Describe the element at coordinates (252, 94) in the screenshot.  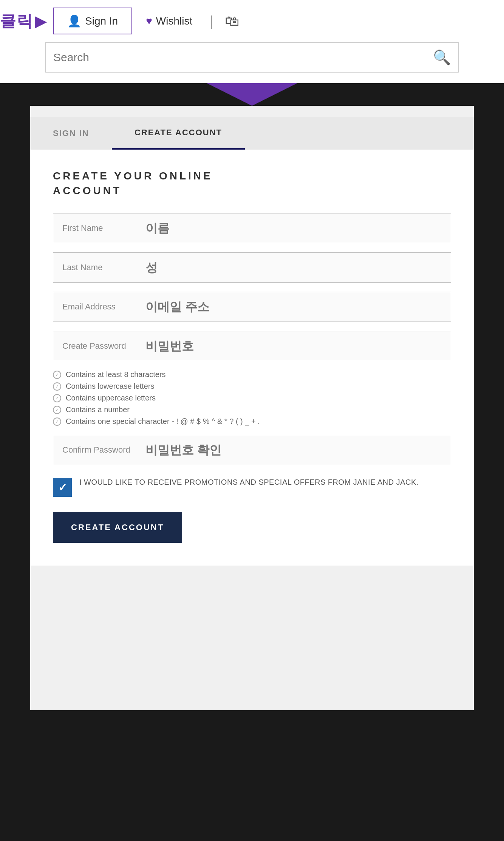
I see `dropdown-arrow-container` at that location.